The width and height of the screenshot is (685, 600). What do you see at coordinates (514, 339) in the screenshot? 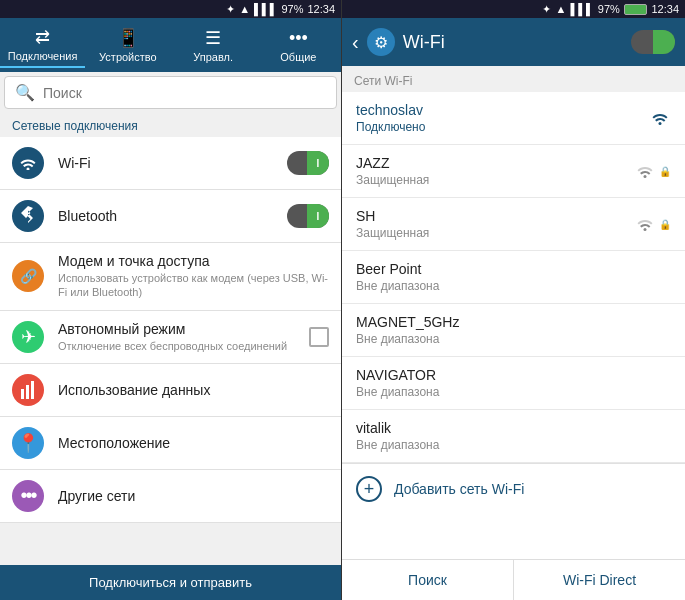
I see `magnet-status: Вне диапазона` at bounding box center [514, 339].